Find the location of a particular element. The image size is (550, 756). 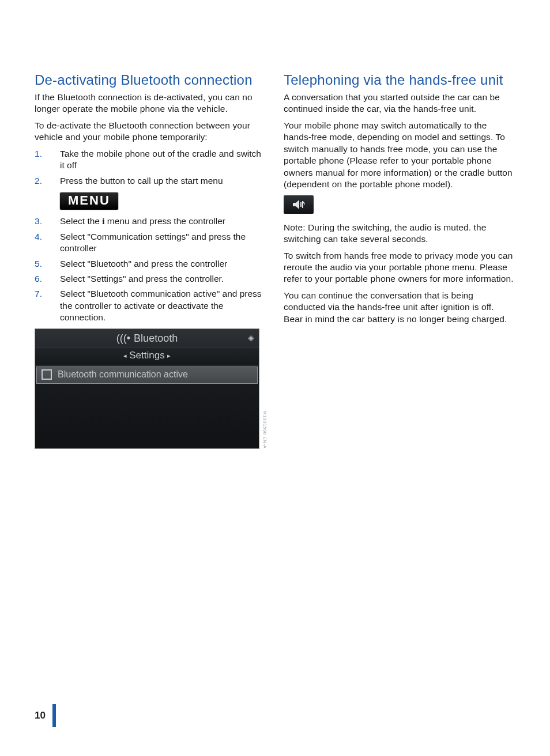

step-7: Select "Bluetooth communication active" … is located at coordinates (150, 305).